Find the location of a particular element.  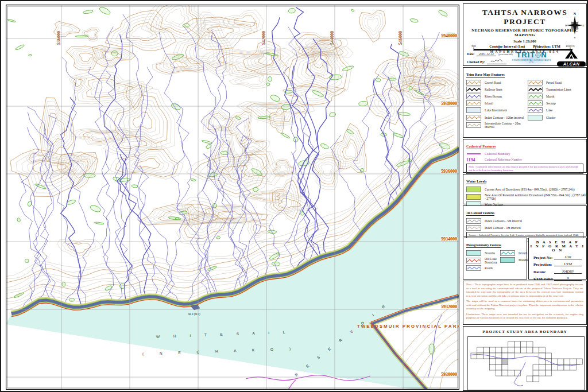

study-area-index-map is located at coordinates (526, 363).